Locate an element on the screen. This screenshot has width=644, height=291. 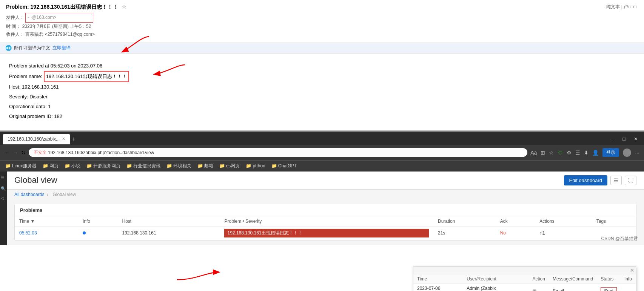
subject-text: Problem: 192.168.130.161出现错误日志！！！ is located at coordinates (62, 7).